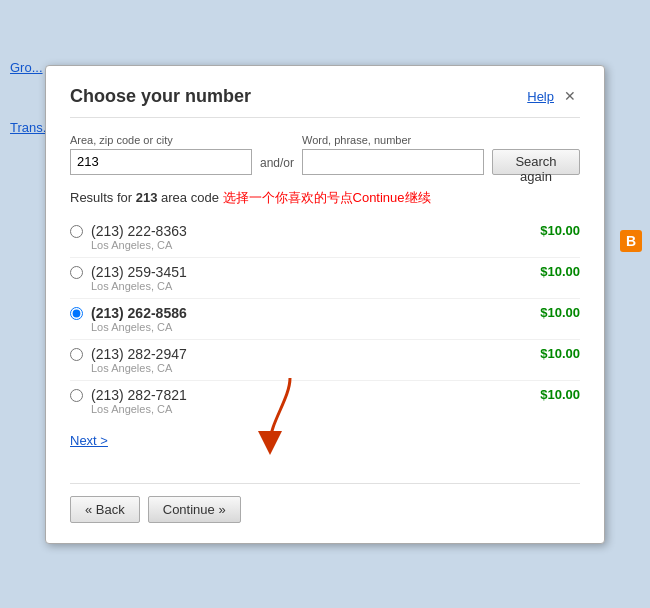 Image resolution: width=650 pixels, height=608 pixels. Describe the element at coordinates (393, 140) in the screenshot. I see `word-label: Word, phrase, number` at that location.